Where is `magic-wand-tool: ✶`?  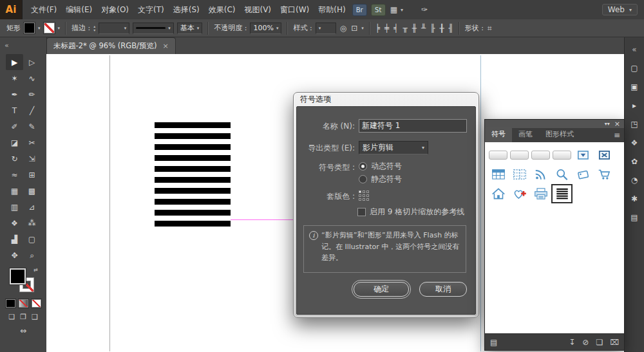 magic-wand-tool: ✶ is located at coordinates (14, 79).